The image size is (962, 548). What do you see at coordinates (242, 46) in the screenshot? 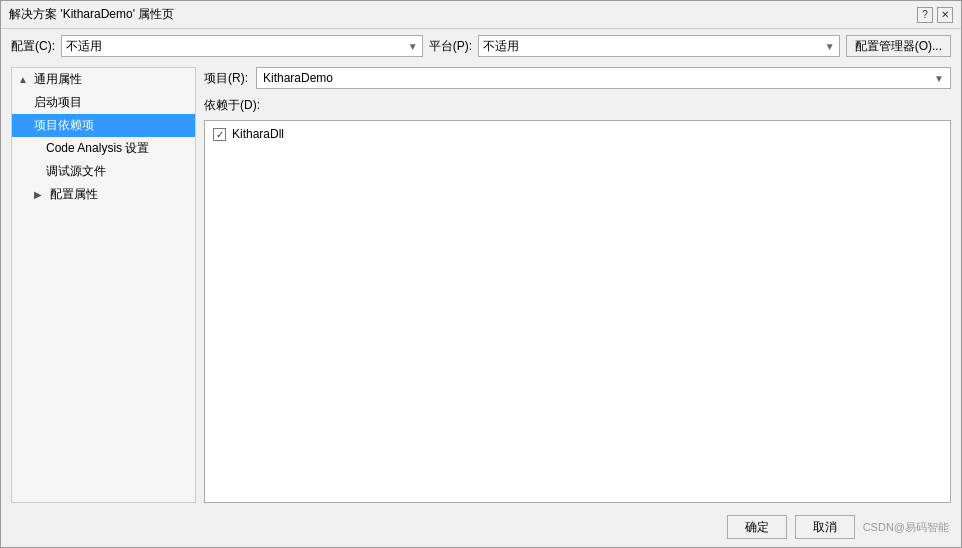
I see `config-select: 不适用 ▼` at bounding box center [242, 46].